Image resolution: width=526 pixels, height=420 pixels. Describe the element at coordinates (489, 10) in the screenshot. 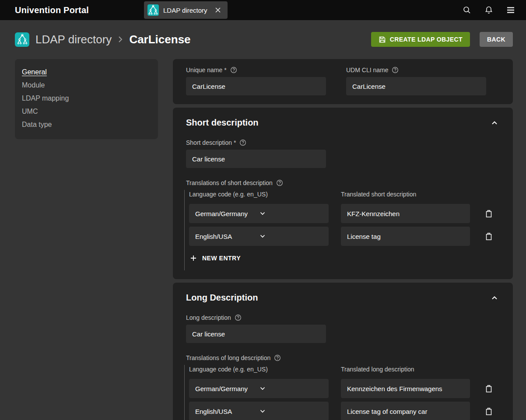

I see `notifications-bell-icon` at that location.